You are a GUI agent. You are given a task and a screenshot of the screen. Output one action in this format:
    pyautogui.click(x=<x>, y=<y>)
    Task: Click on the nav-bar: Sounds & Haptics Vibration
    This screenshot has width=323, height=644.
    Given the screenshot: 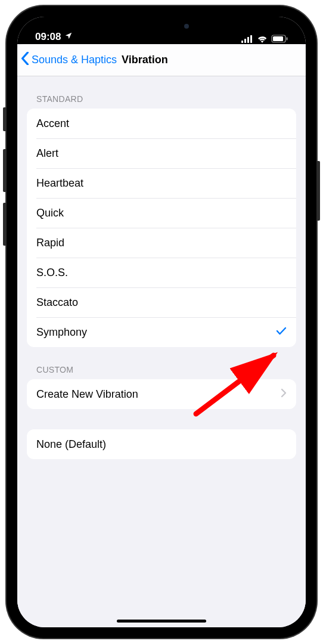 What is the action you would take?
    pyautogui.click(x=162, y=60)
    